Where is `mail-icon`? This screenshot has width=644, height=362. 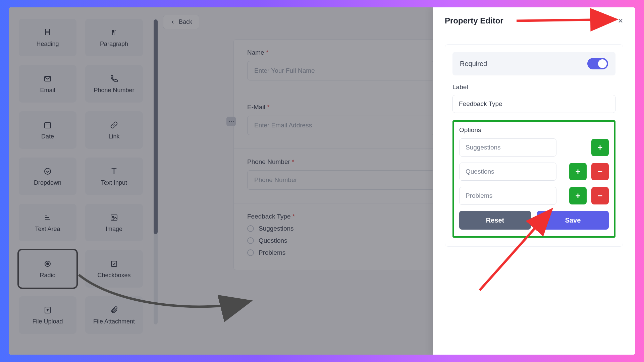
mail-icon is located at coordinates (48, 79).